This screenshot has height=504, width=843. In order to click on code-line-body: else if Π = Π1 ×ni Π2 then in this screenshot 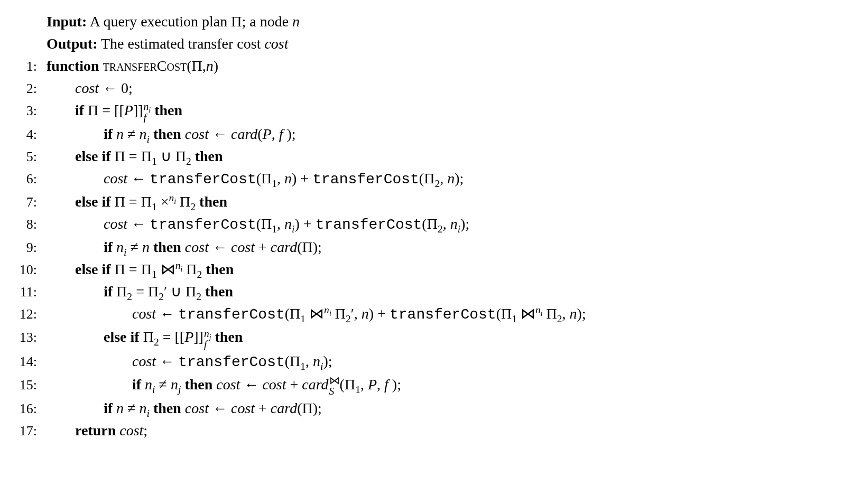, I will do `click(316, 202)`.